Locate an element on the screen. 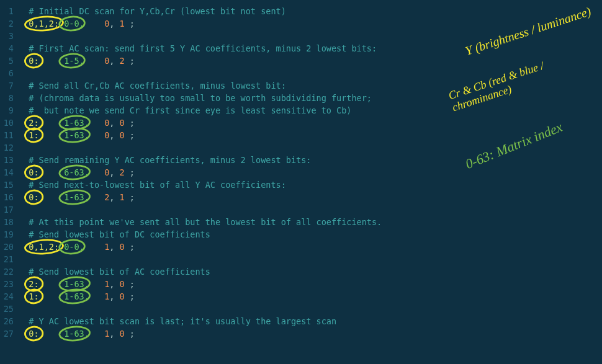  code-line: 21 is located at coordinates (223, 259).